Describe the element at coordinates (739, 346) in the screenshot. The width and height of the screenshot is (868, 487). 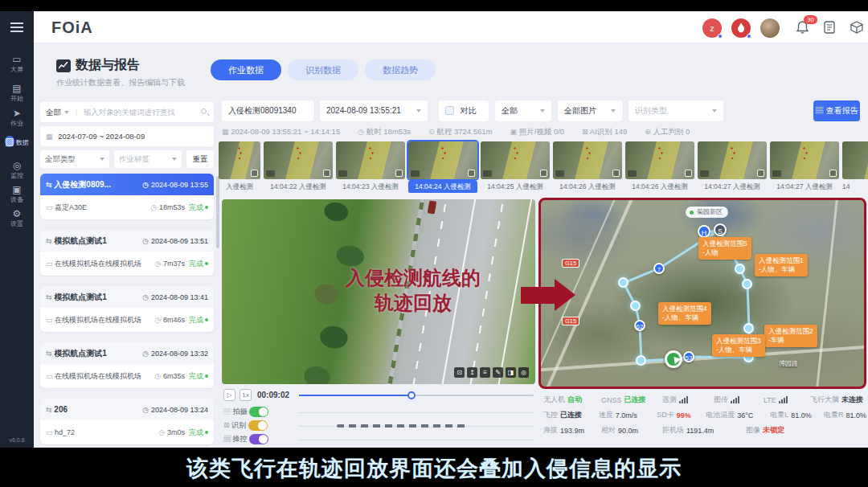
I see `intrusion-zone-label: 入侵检测范围3-人物、车辆` at that location.